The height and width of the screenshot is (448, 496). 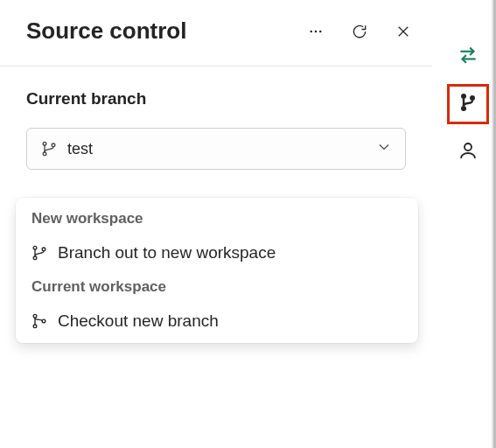 What do you see at coordinates (138, 321) in the screenshot?
I see `menu-item-label: Checkout new branch` at bounding box center [138, 321].